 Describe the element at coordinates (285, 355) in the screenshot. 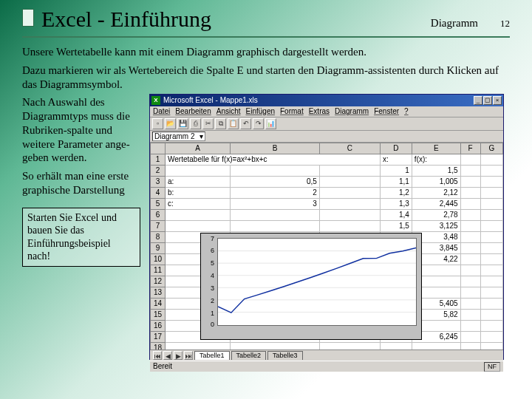

I see `sheet-tab-3: Tabelle3` at that location.